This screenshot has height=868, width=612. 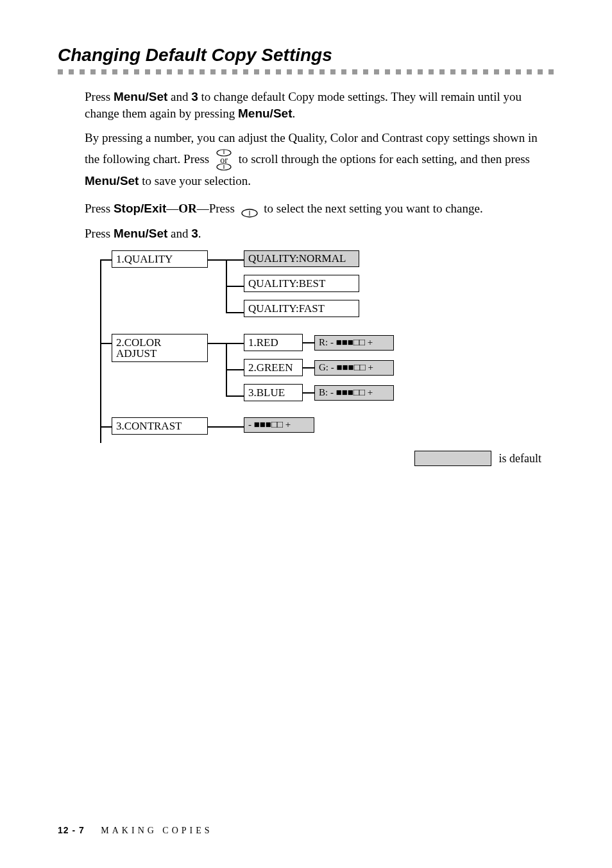 I want to click on menu-item-quality: 1.QUALITY, so click(x=160, y=259).